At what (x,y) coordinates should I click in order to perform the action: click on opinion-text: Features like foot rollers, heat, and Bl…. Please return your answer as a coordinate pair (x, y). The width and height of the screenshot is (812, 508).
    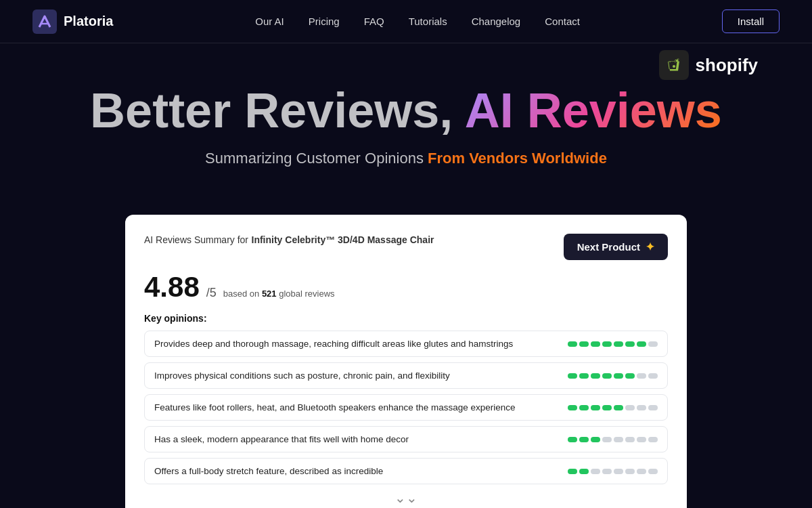
    Looking at the image, I should click on (356, 408).